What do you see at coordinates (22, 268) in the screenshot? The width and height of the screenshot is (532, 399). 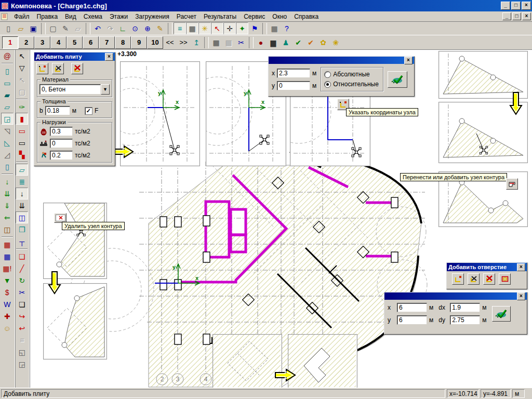 I see `measure-button: ╱` at bounding box center [22, 268].